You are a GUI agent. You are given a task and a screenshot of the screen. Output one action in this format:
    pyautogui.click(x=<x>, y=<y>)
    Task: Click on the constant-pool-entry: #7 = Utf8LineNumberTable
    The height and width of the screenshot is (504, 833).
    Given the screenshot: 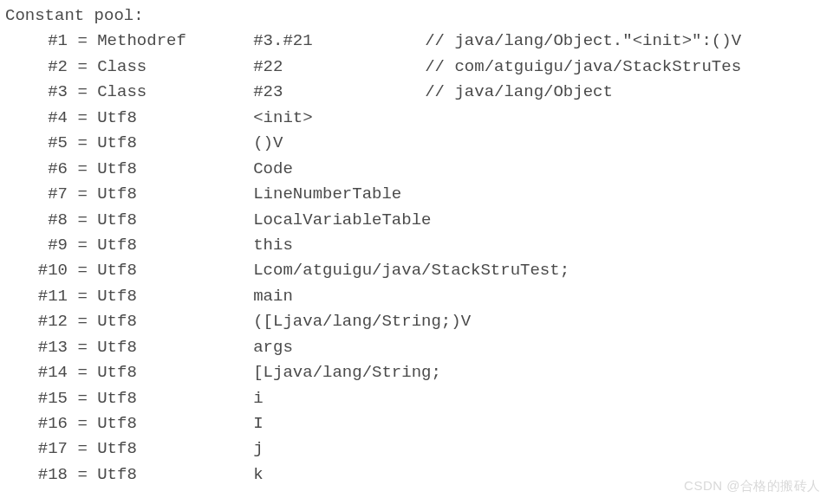 What is the action you would take?
    pyautogui.click(x=420, y=194)
    